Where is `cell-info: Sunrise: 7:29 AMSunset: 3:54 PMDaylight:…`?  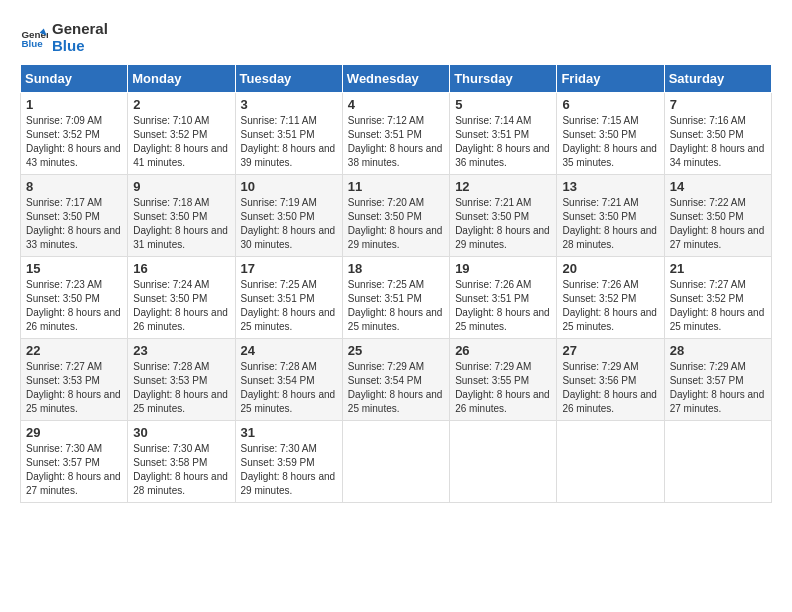
cell-info: Sunrise: 7:29 AMSunset: 3:54 PMDaylight:… is located at coordinates (396, 388).